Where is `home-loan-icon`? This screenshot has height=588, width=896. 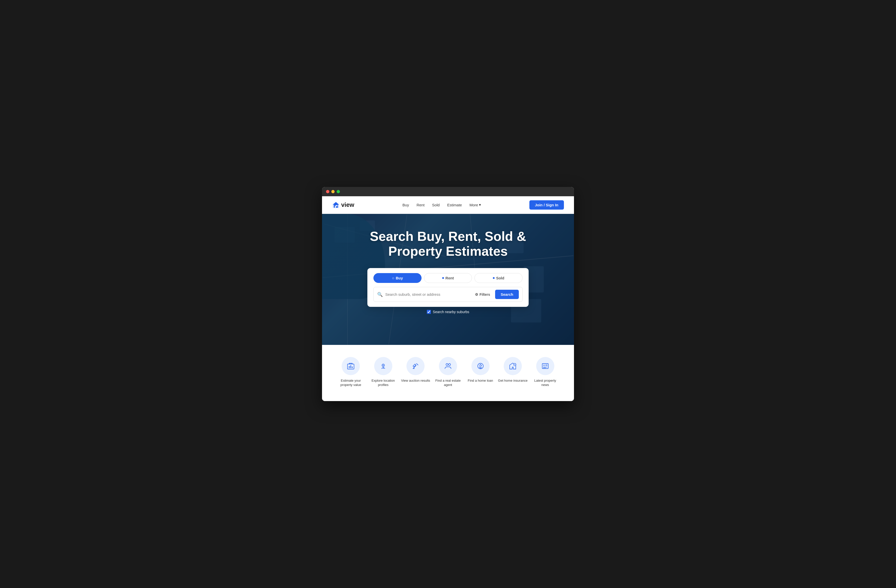 home-loan-icon is located at coordinates (480, 366).